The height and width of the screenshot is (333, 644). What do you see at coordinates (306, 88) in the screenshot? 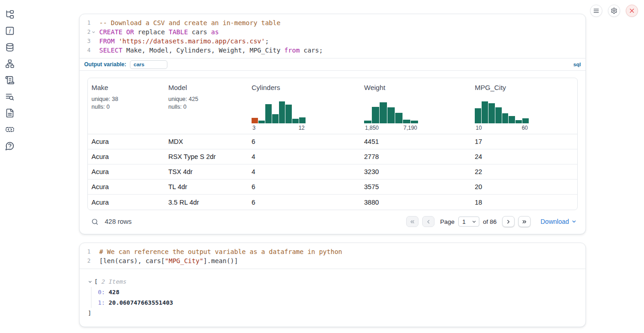
I see `column-name: Cylinders` at bounding box center [306, 88].